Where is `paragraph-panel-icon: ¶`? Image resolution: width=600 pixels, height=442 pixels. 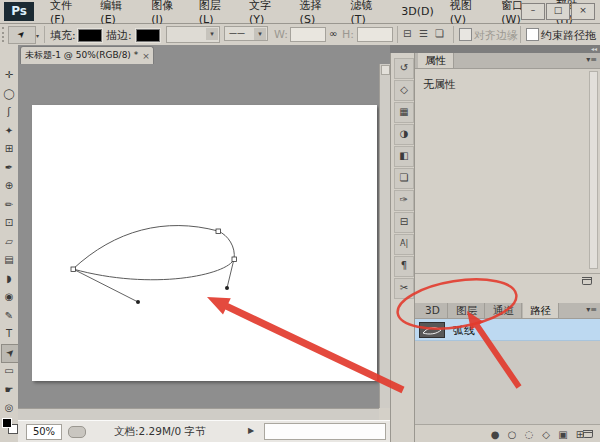
paragraph-panel-icon: ¶ is located at coordinates (404, 266).